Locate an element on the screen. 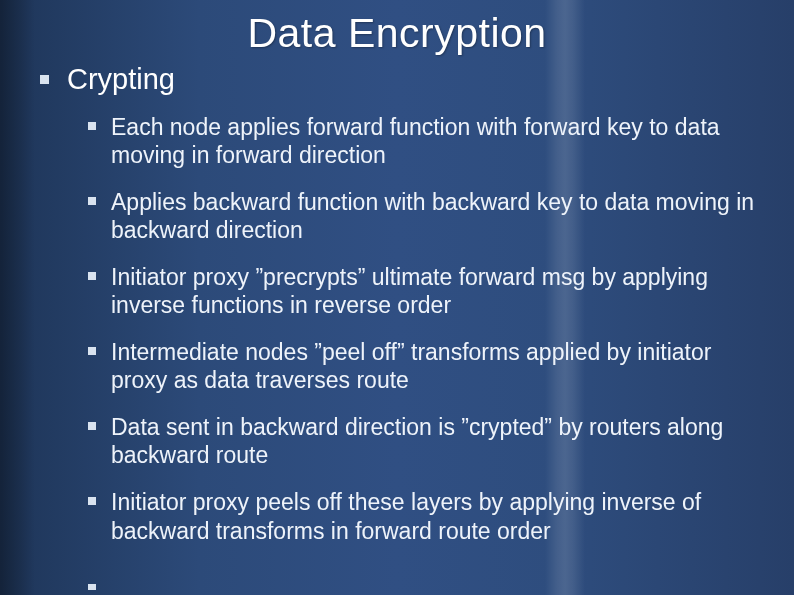  level2-text: Each node applies forward function with … is located at coordinates (442, 141).